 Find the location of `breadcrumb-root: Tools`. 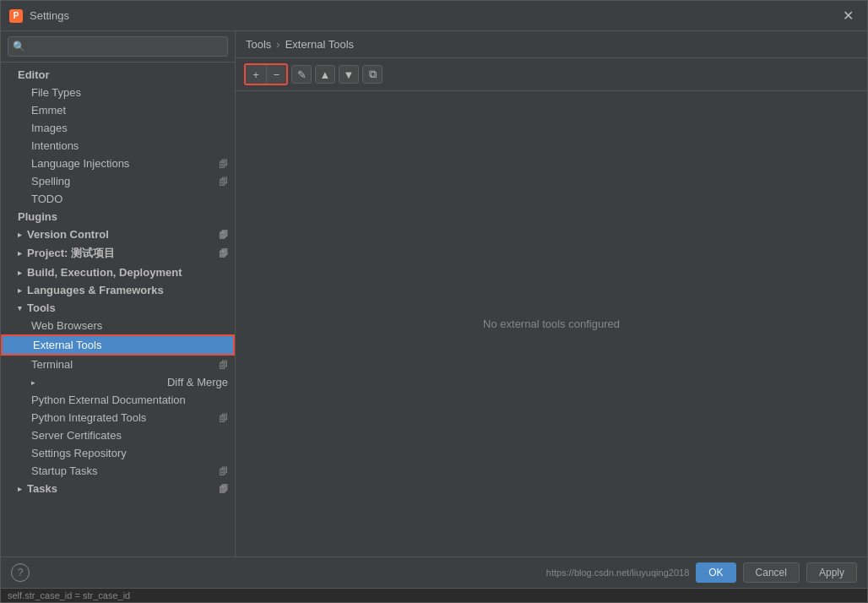

breadcrumb-root: Tools is located at coordinates (258, 44).